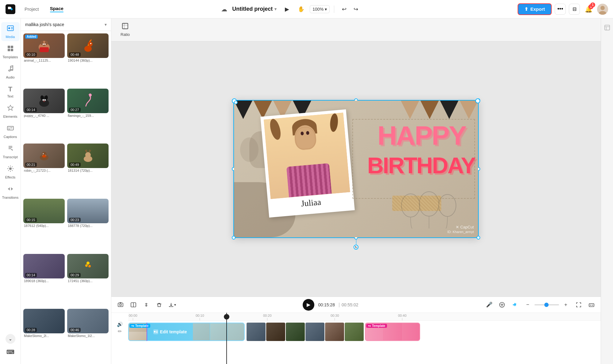  What do you see at coordinates (334, 9) in the screenshot?
I see `divider` at bounding box center [334, 9].